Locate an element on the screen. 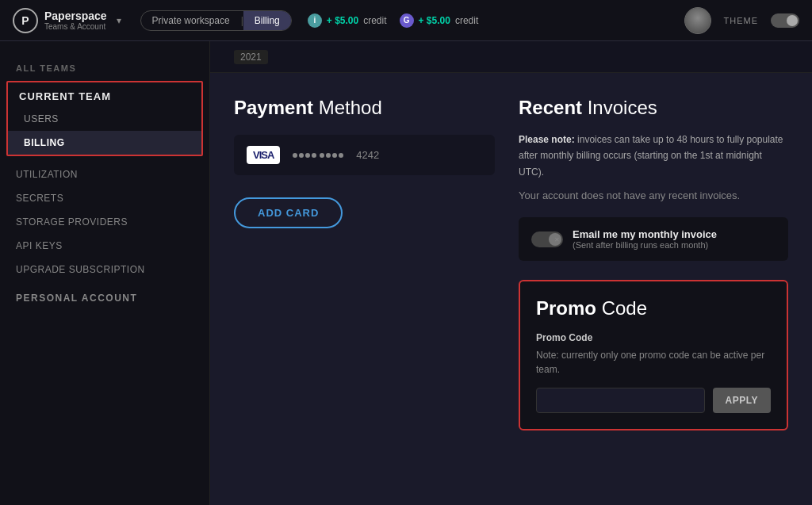 The height and width of the screenshot is (505, 812). invoices-title: Recent Invoices is located at coordinates (653, 108).